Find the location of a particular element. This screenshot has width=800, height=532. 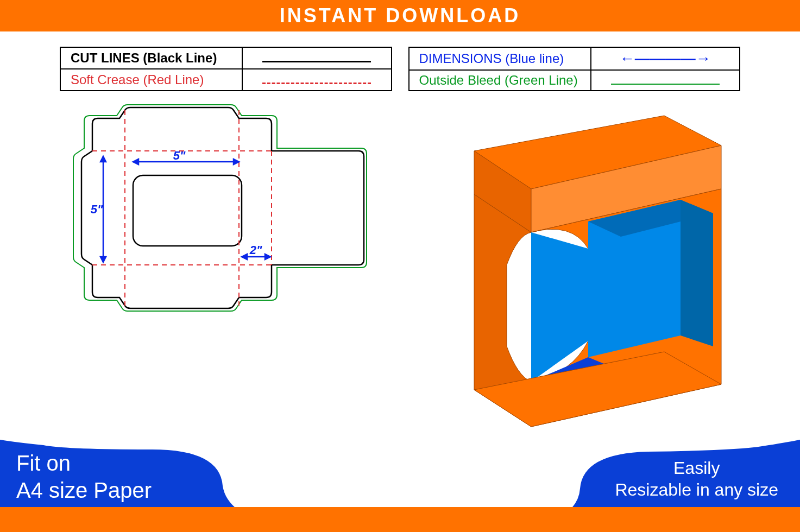

legend-cut-label: CUT LINES (Black Line) is located at coordinates (151, 58).